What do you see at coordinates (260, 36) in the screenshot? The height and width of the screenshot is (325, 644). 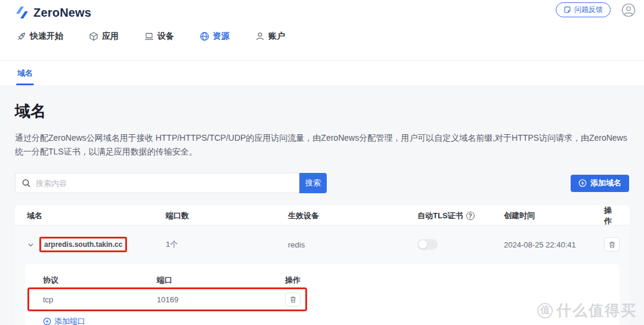 I see `user-icon` at bounding box center [260, 36].